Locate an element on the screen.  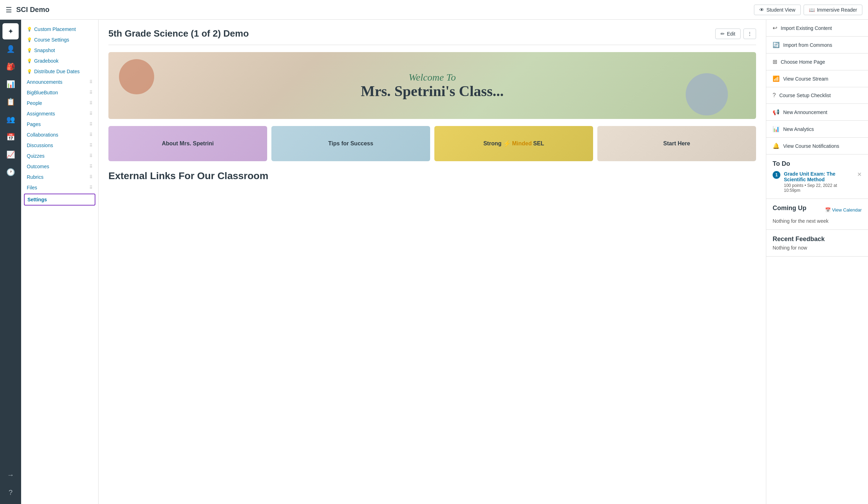
new-analytics-button: 📊 New Analytics is located at coordinates (817, 129).